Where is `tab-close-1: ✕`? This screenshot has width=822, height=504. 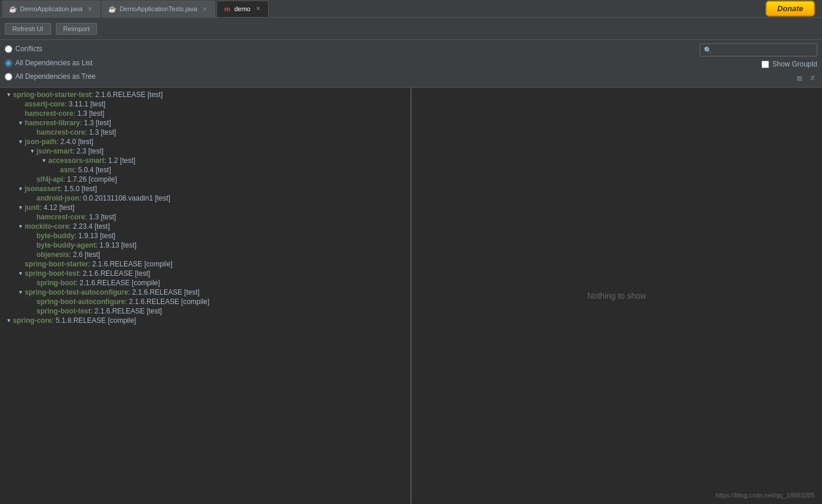 tab-close-1: ✕ is located at coordinates (90, 9).